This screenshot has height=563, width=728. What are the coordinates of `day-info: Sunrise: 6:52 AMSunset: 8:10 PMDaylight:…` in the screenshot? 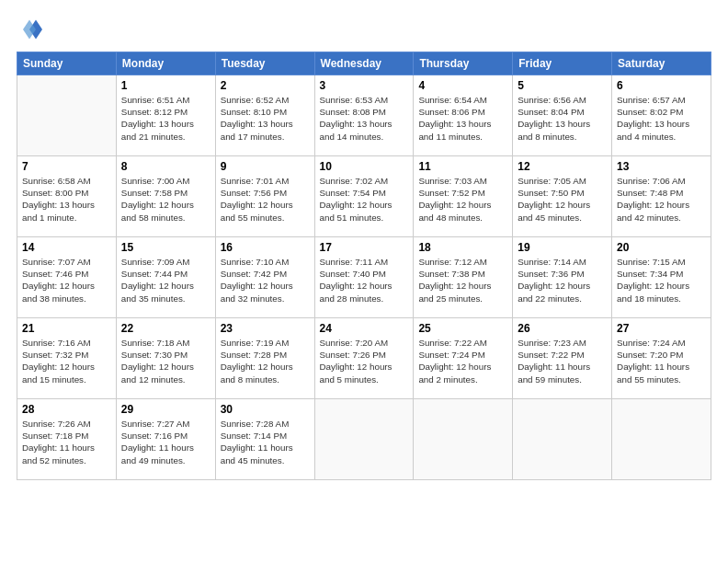 It's located at (265, 118).